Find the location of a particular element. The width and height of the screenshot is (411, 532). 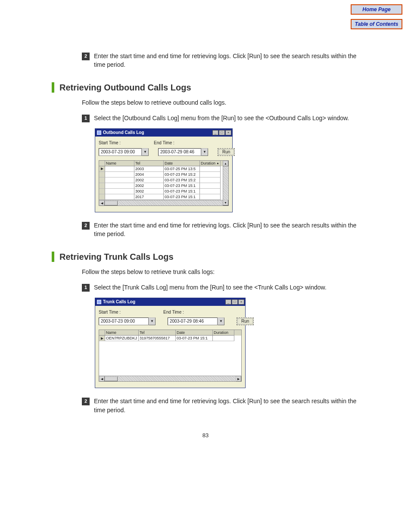

sort-asc-icon: ▲ is located at coordinates (218, 163).